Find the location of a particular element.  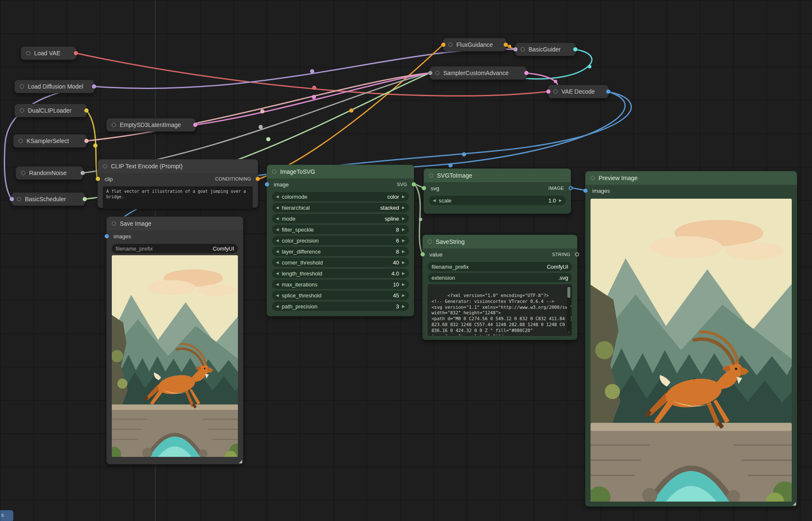

node-header: Preview Image is located at coordinates (691, 178).